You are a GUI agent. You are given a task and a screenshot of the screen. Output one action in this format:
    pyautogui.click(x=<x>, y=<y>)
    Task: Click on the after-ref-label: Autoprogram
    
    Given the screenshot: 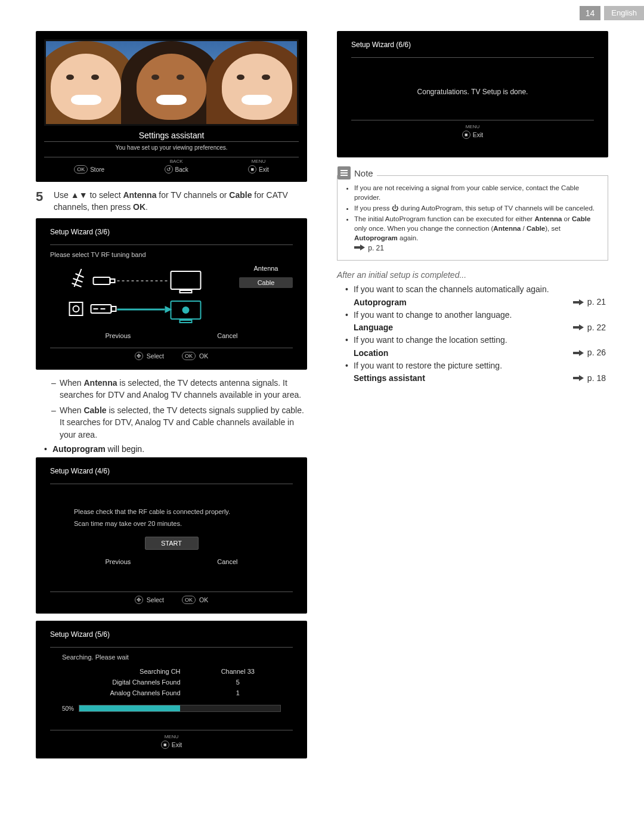 What is the action you would take?
    pyautogui.click(x=380, y=303)
    